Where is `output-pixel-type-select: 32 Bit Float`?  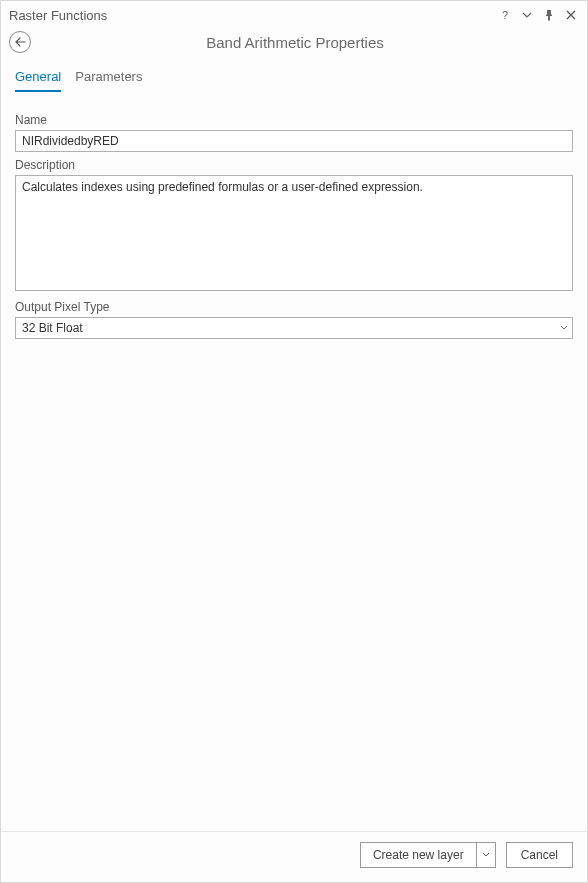 output-pixel-type-select: 32 Bit Float is located at coordinates (294, 328).